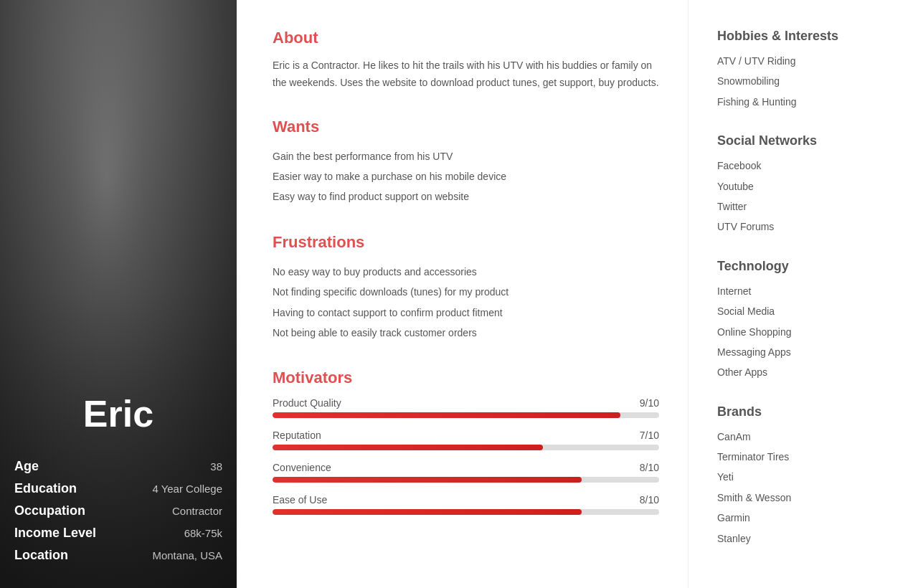 This screenshot has width=918, height=588. Describe the element at coordinates (803, 412) in the screenshot. I see `brands-title: Brands` at that location.